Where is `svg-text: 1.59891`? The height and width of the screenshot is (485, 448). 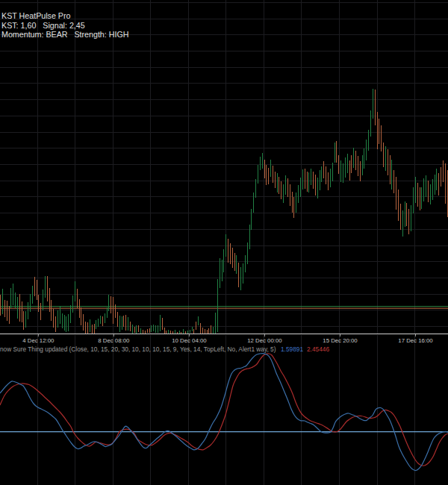 svg-text: 1.59891 is located at coordinates (292, 349).